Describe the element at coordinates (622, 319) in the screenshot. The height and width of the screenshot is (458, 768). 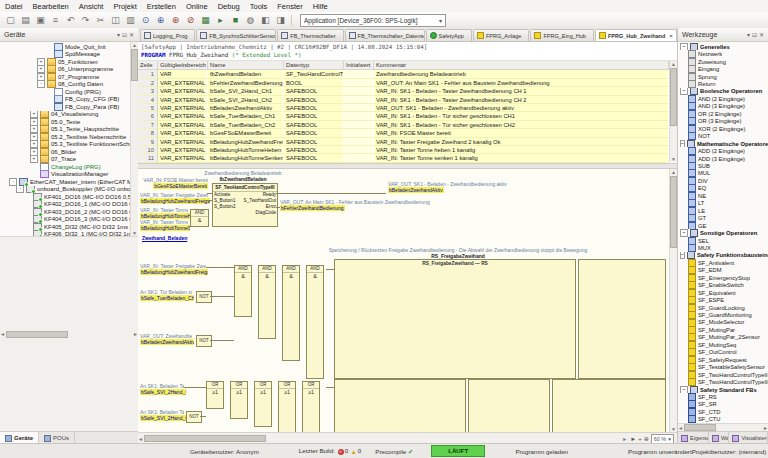
I see `network2-extension-block` at that location.